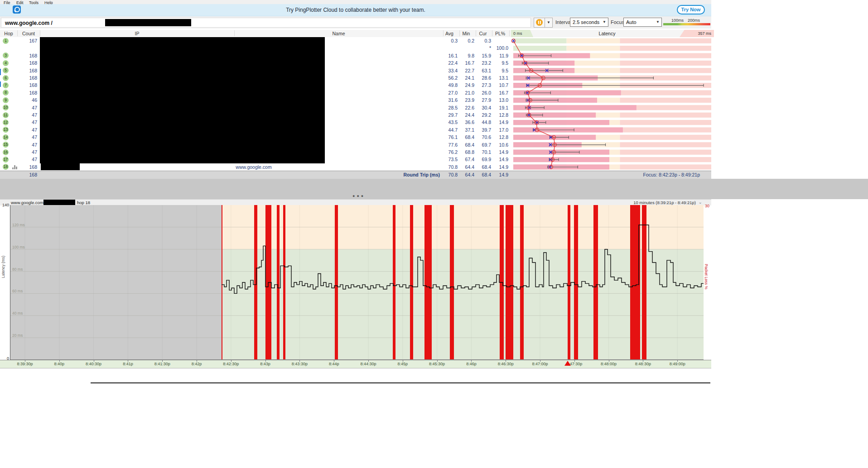  What do you see at coordinates (694, 20) in the screenshot?
I see `scale-label-200ms: 200ms` at bounding box center [694, 20].